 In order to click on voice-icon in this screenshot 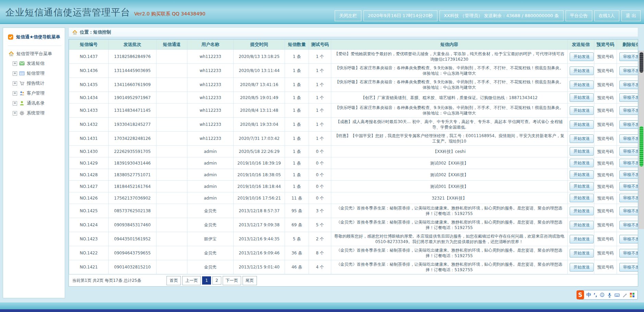, I will do `click(610, 295)`.